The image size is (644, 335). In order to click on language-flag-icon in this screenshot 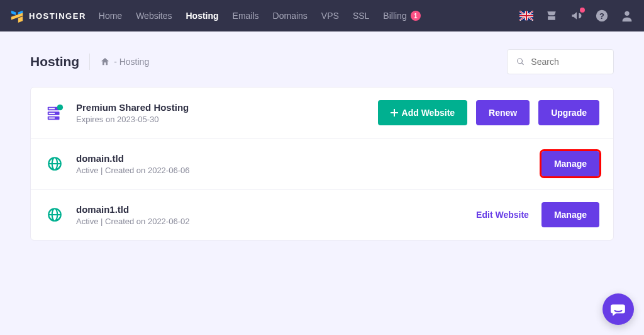, I will do `click(526, 16)`.